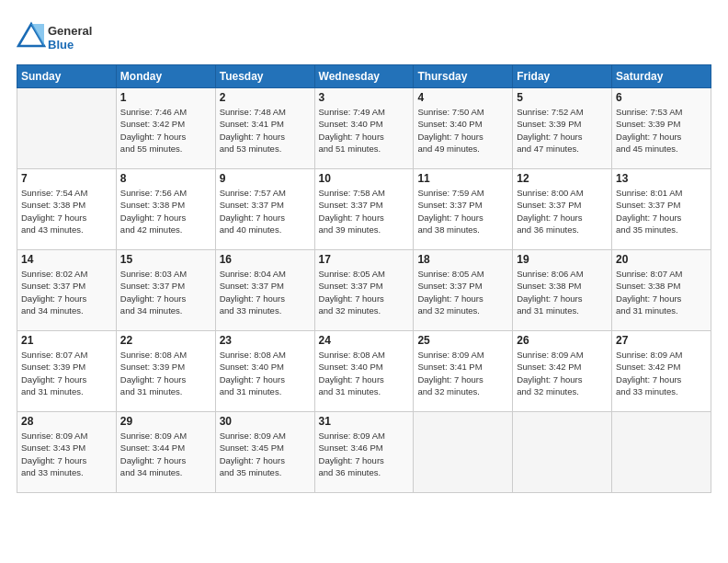  I want to click on calendar-cell: 9Sunrise: 7:57 AMSunset: 3:37 PMDaylight…, so click(265, 210).